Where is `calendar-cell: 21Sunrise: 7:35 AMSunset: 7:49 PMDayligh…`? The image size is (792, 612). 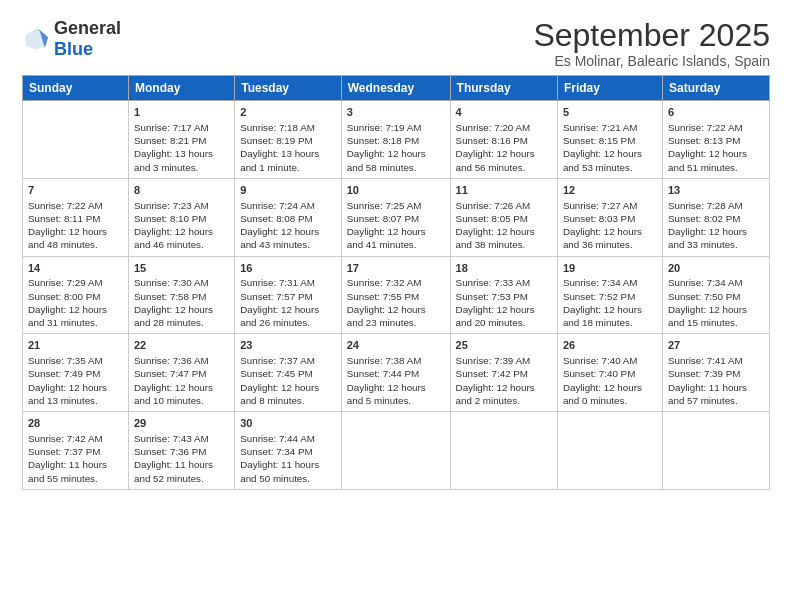
calendar-cell: 21Sunrise: 7:35 AMSunset: 7:49 PMDayligh… is located at coordinates (76, 373).